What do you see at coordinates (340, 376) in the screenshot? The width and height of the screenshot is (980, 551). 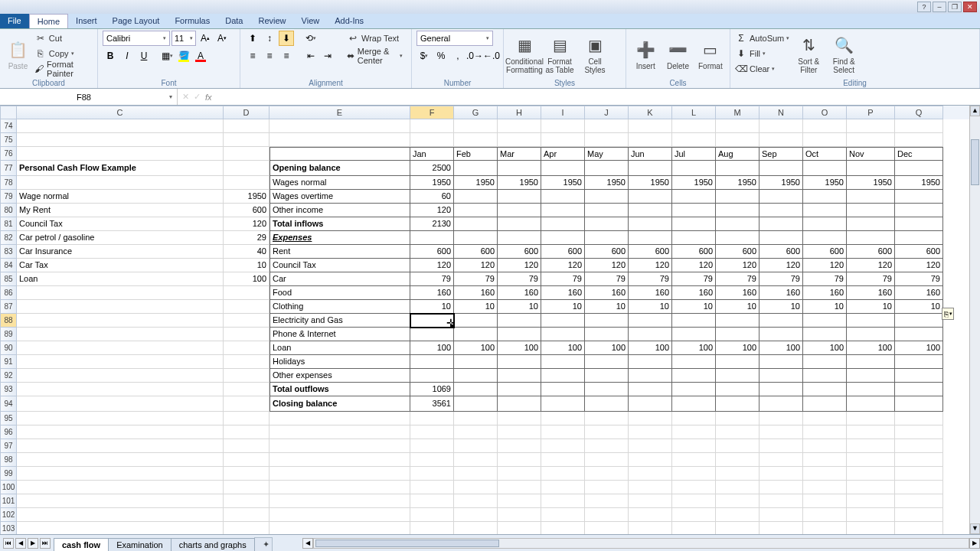 I see `cell: Other expenses` at bounding box center [340, 376].